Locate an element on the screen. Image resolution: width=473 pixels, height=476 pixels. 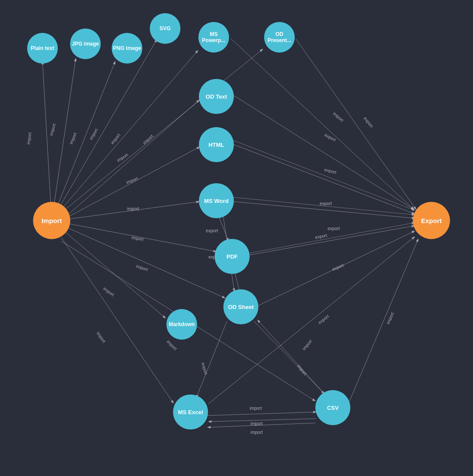
label-import-markdown: import is located at coordinates (109, 292).